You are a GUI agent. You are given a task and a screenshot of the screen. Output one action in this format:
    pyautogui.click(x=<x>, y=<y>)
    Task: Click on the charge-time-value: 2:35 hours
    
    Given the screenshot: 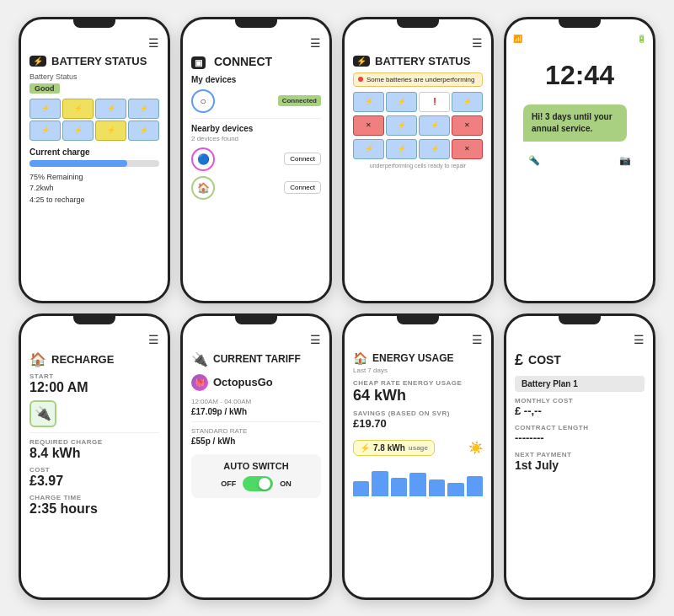 What is the action you would take?
    pyautogui.click(x=94, y=509)
    